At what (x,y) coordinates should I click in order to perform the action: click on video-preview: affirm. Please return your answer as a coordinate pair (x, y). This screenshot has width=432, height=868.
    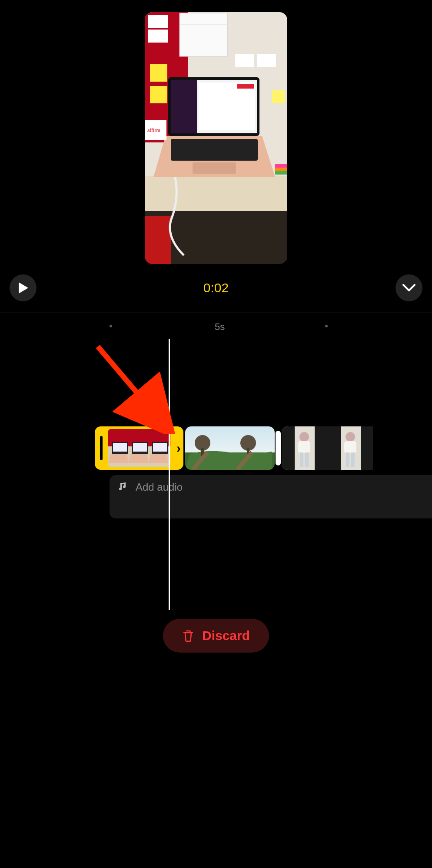
    Looking at the image, I should click on (216, 138).